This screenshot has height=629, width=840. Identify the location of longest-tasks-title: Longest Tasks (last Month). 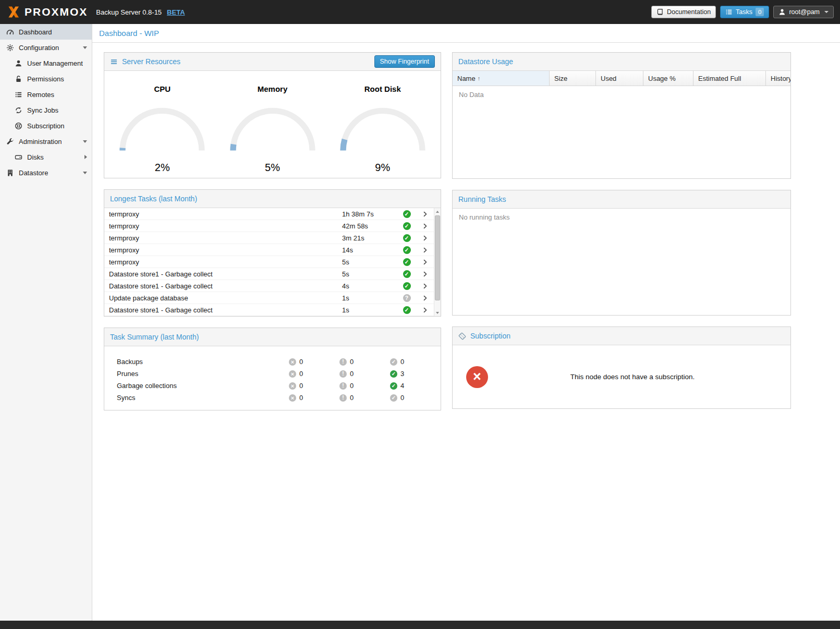
(153, 199).